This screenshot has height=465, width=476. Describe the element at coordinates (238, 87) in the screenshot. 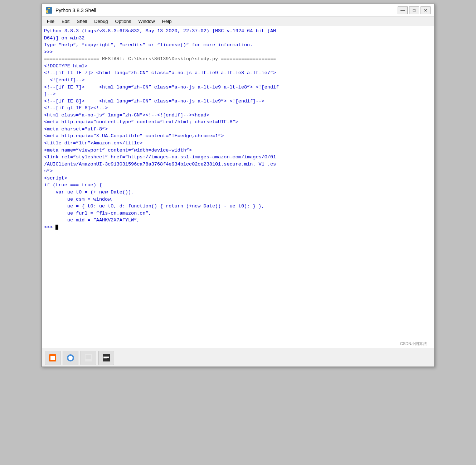

I see `line-cond2: <!--[if IE 7]> <html lang=”zh-CN” class=…` at that location.